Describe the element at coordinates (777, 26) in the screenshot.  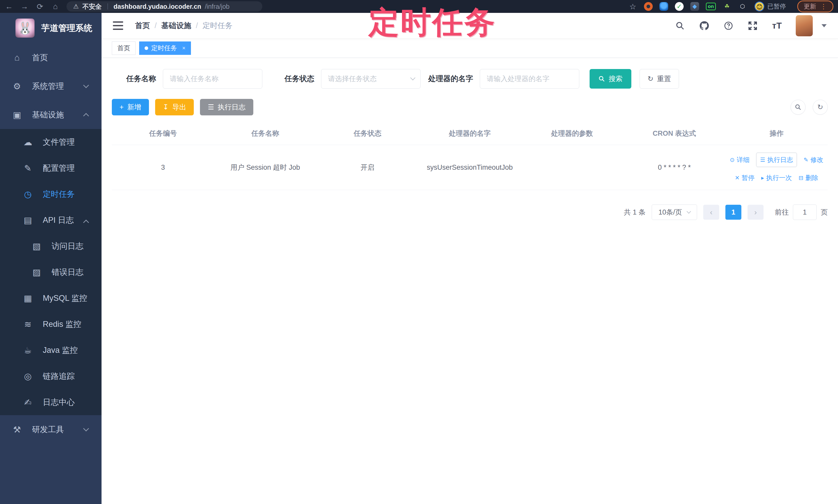
I see `font-size-icon: ᴛT` at that location.